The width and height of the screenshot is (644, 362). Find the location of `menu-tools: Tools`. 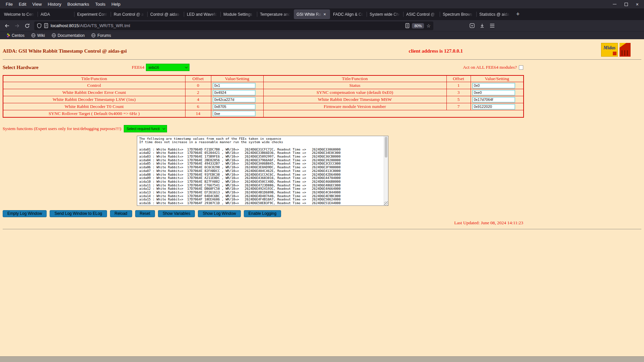

menu-tools: Tools is located at coordinates (100, 4).